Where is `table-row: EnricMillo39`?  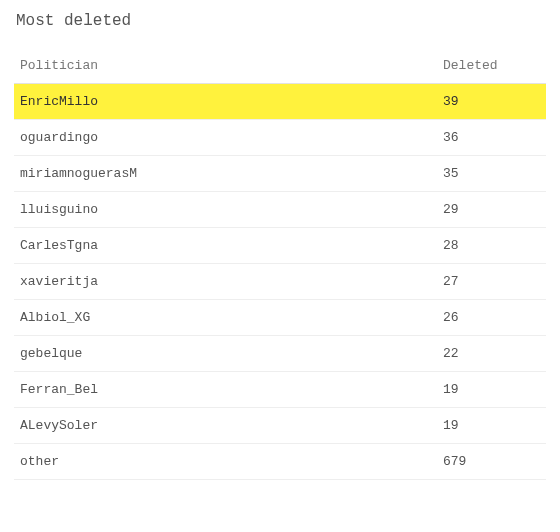
table-row: EnricMillo39 is located at coordinates (280, 102).